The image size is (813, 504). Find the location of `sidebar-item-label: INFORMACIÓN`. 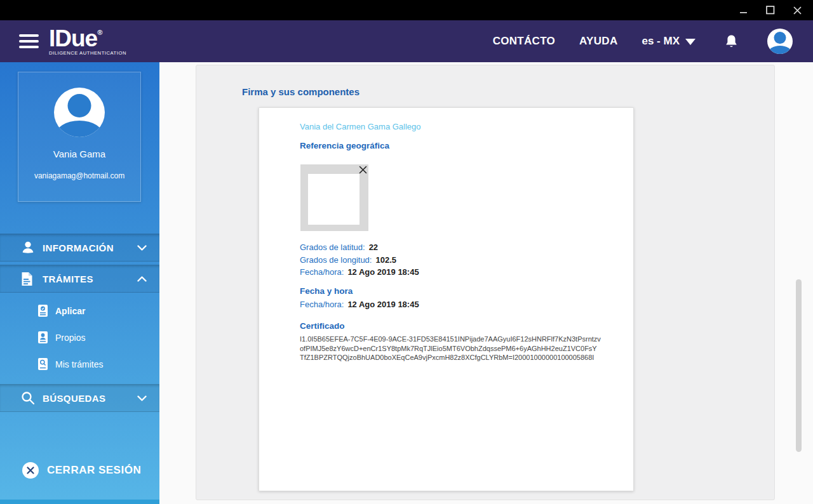

sidebar-item-label: INFORMACIÓN is located at coordinates (78, 248).